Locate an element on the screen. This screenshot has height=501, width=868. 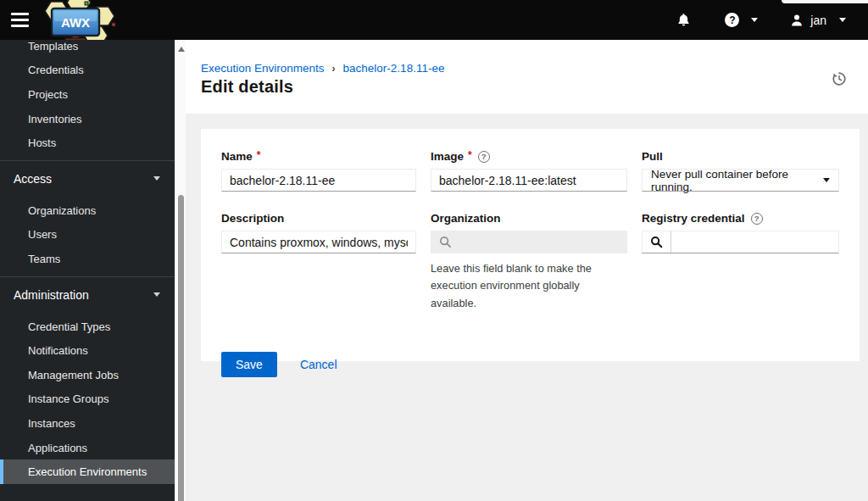
form-actions: Save Cancel is located at coordinates (531, 365).